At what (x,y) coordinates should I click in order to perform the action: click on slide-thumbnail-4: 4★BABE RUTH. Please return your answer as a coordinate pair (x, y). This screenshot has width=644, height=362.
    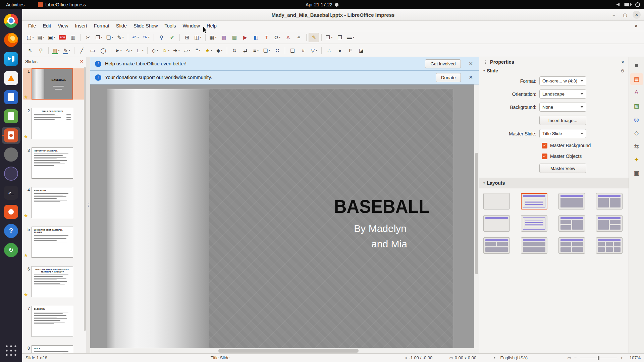
    Looking at the image, I should click on (54, 202).